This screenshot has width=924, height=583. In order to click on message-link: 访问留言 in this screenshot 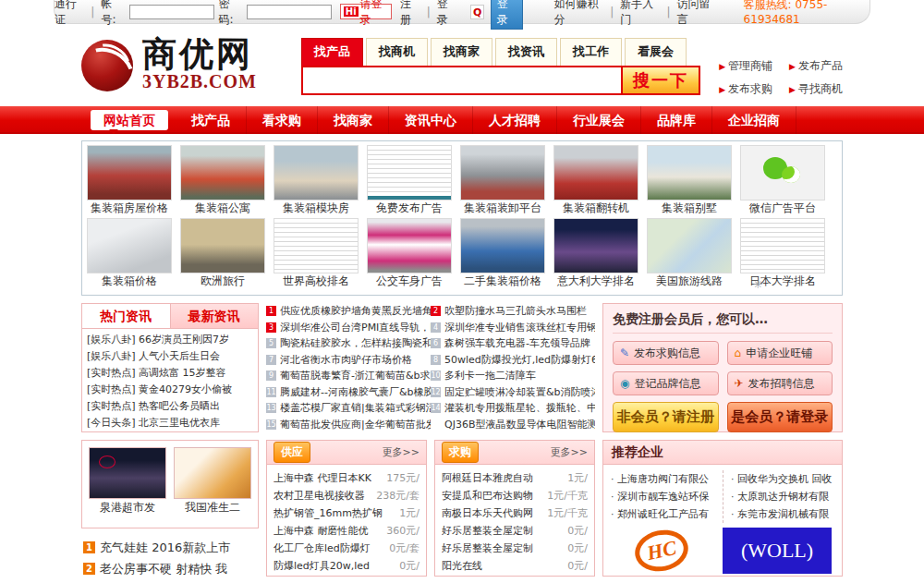, I will do `click(697, 14)`.